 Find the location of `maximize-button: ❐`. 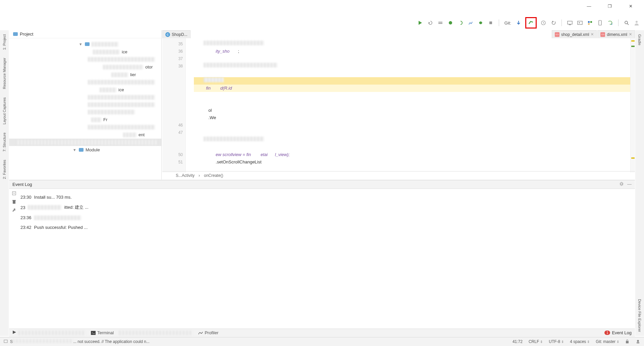

maximize-button: ❐ is located at coordinates (610, 6).